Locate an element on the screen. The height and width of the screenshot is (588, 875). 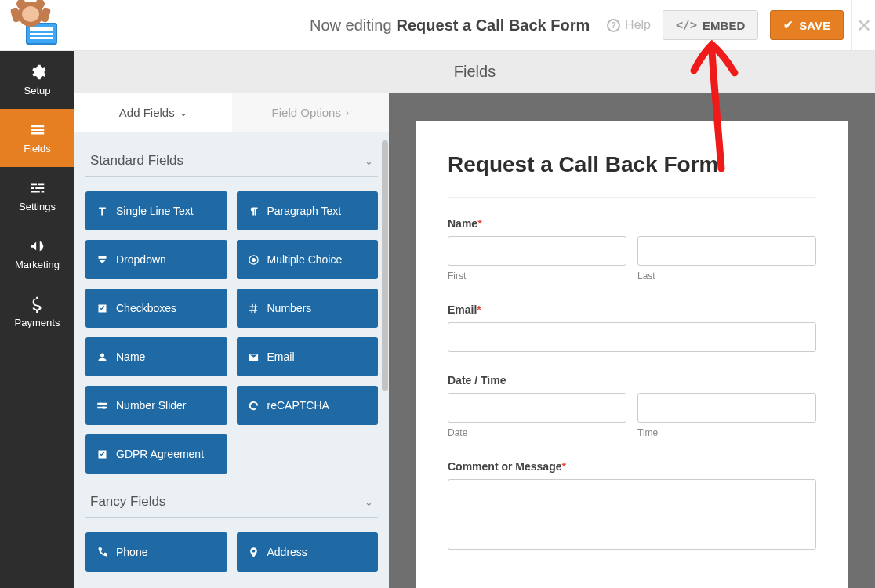
user-icon is located at coordinates (102, 358).